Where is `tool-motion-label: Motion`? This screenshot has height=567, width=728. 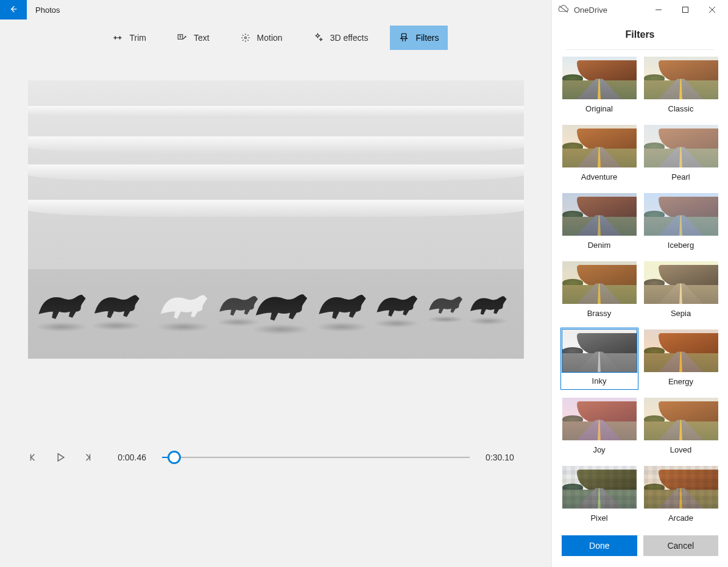 tool-motion-label: Motion is located at coordinates (270, 38).